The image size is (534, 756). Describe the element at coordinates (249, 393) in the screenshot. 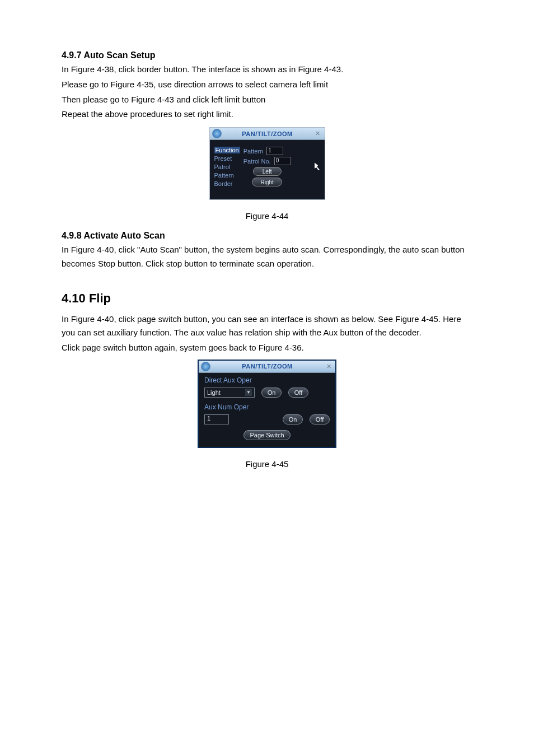

I see `chevron-down-icon: ▼` at that location.